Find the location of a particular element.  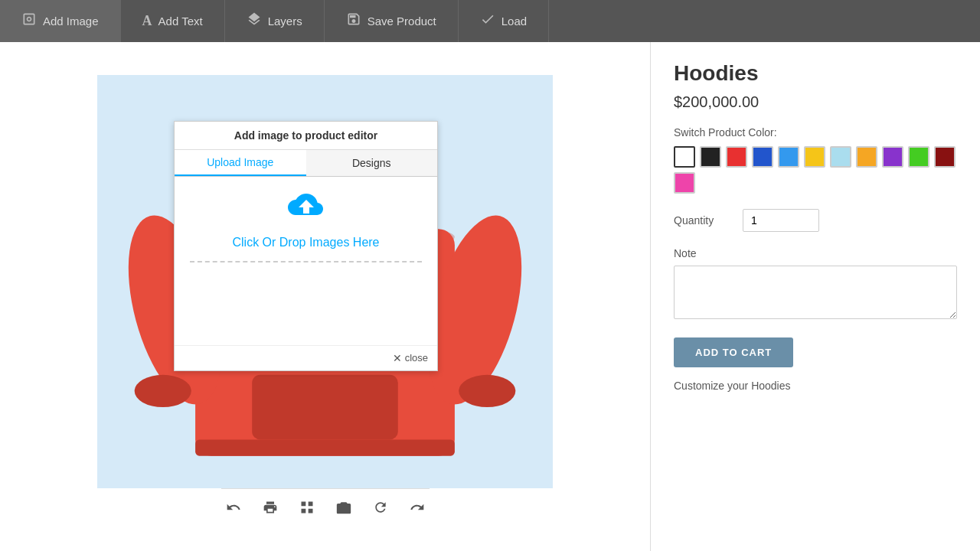

quantity-row: Quantity is located at coordinates (815, 220).